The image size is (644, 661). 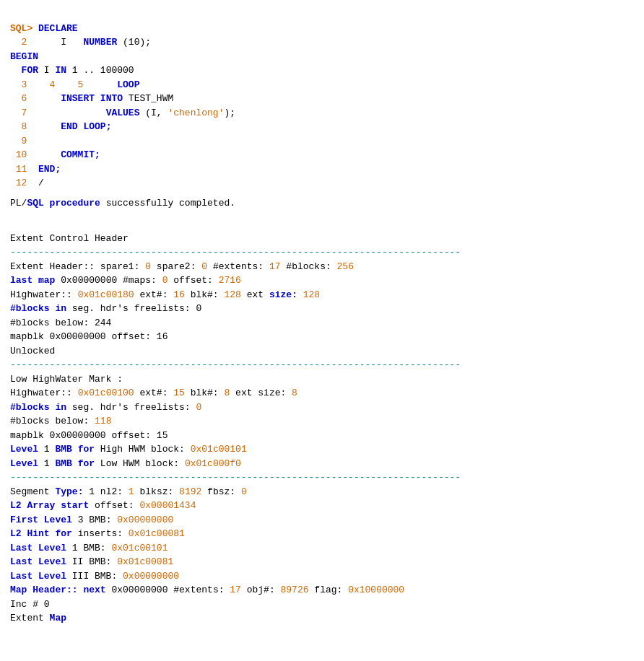 I want to click on first-kw: First Level, so click(x=41, y=520).